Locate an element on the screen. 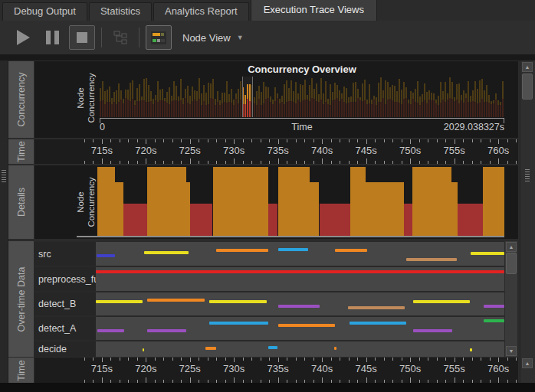 The image size is (535, 392). sidebar-section-overtime: Over-time Data is located at coordinates (21, 299).